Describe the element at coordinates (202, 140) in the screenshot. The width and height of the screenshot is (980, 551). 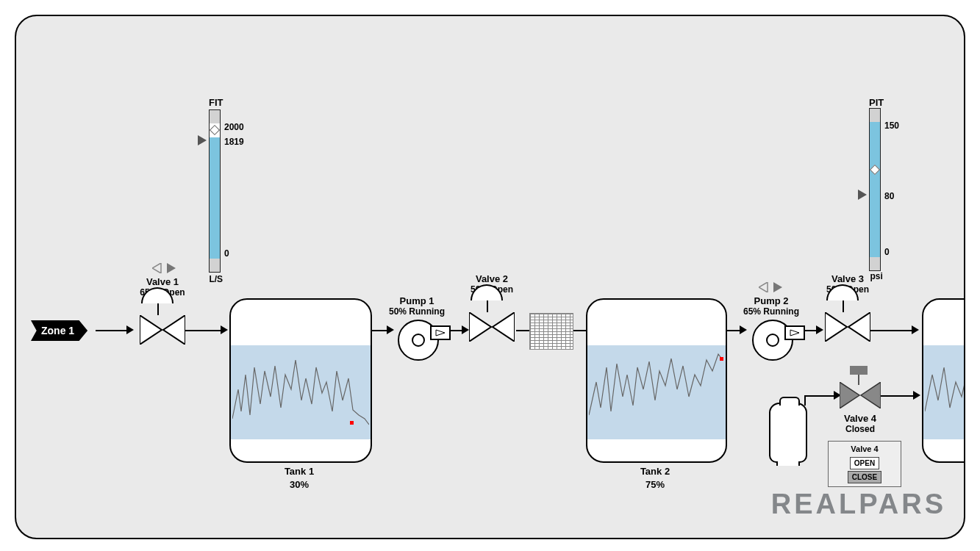
I see `fit-pointer-icon` at that location.